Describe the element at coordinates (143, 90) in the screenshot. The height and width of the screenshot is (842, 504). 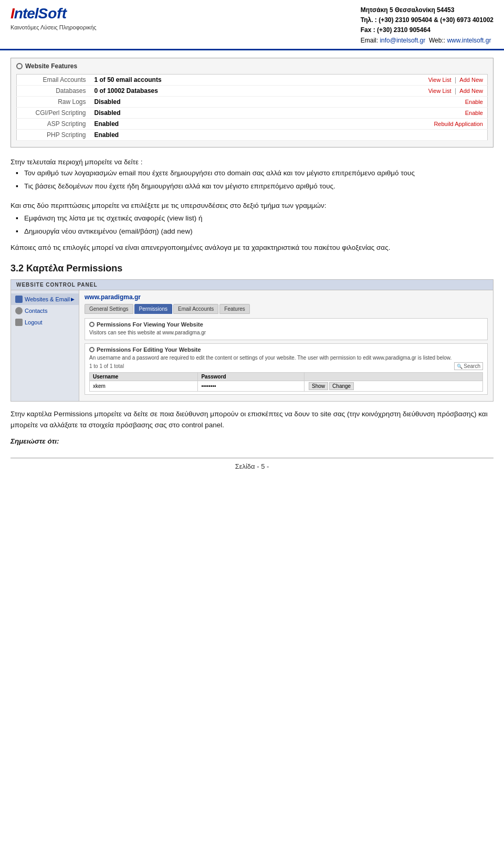
I see `features-value-1: 0 of 10002 Databases` at that location.